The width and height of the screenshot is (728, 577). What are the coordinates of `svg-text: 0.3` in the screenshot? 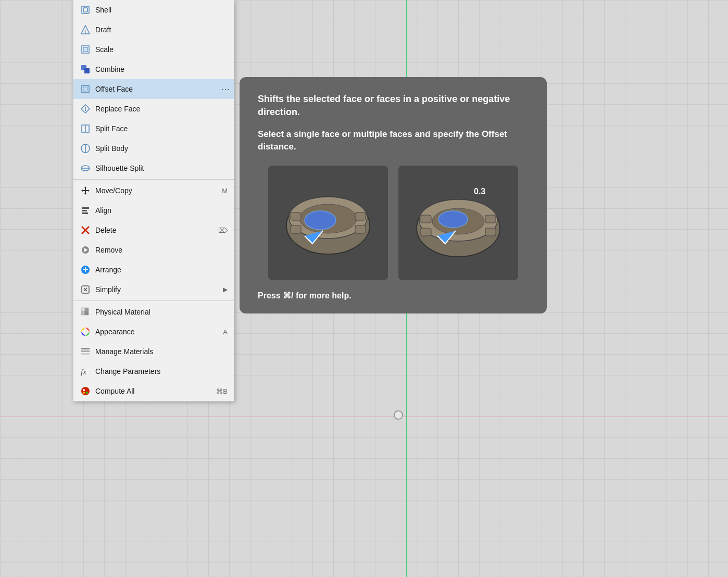 It's located at (480, 192).